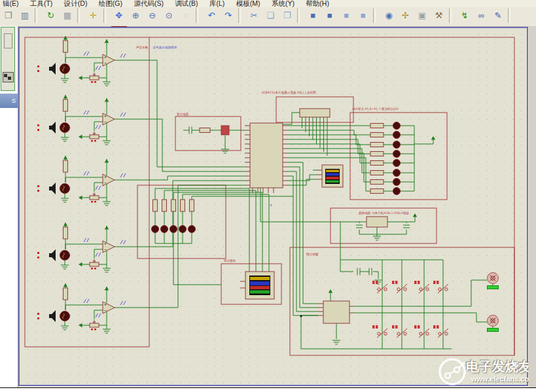 The width and height of the screenshot is (536, 392). Describe the element at coordinates (268, 390) in the screenshot. I see `window-bottom-edge` at that location.